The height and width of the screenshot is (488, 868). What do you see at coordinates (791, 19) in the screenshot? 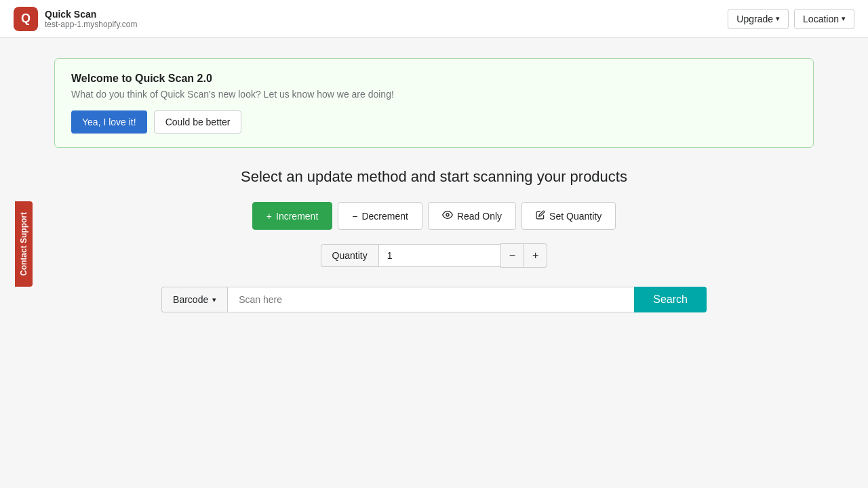
I see `header-right: Upgrade Location` at bounding box center [791, 19].